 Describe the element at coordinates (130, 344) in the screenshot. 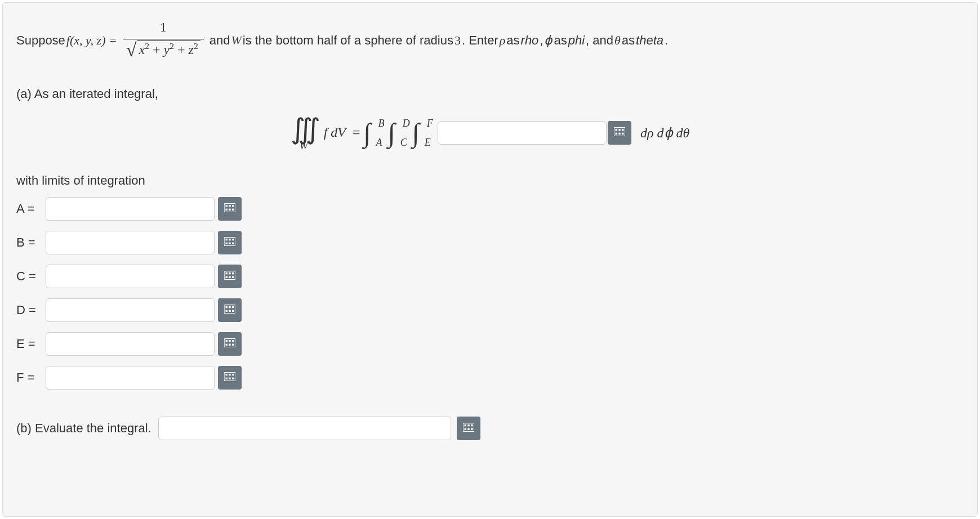

I see `limit-input-e` at that location.